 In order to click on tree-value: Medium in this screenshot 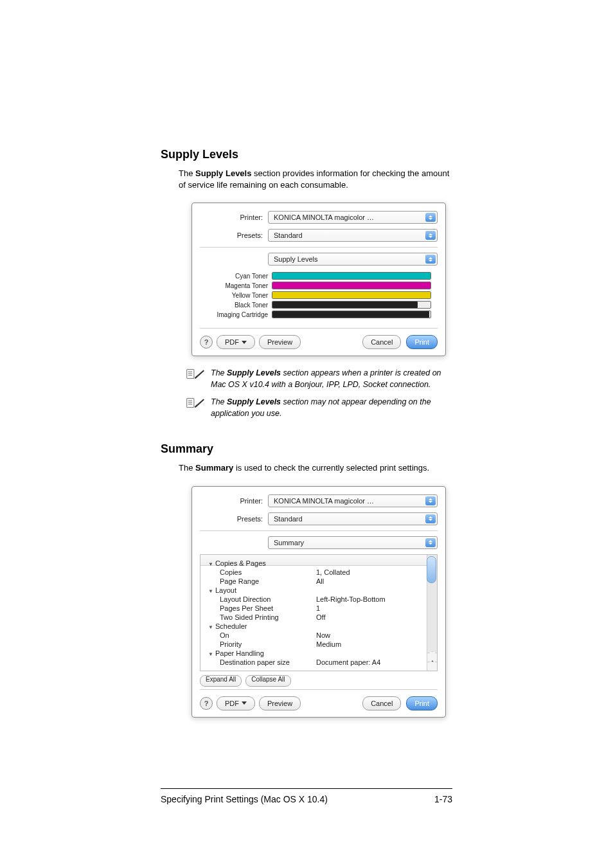, I will do `click(370, 644)`.